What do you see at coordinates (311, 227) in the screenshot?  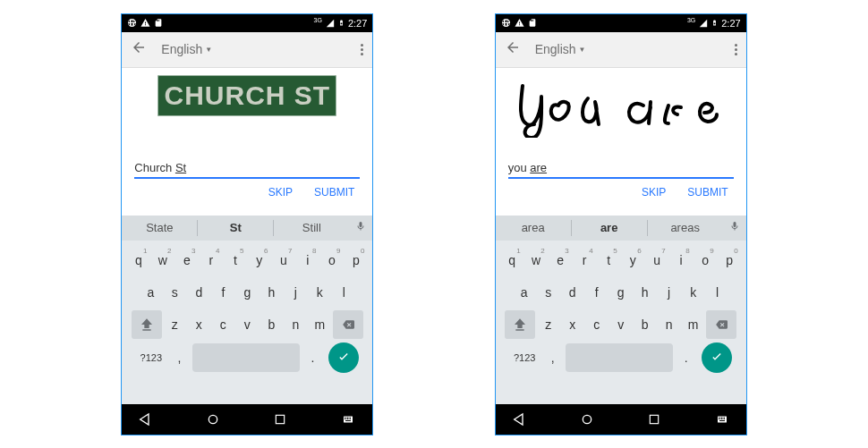 I see `suggestion-right: Still` at bounding box center [311, 227].